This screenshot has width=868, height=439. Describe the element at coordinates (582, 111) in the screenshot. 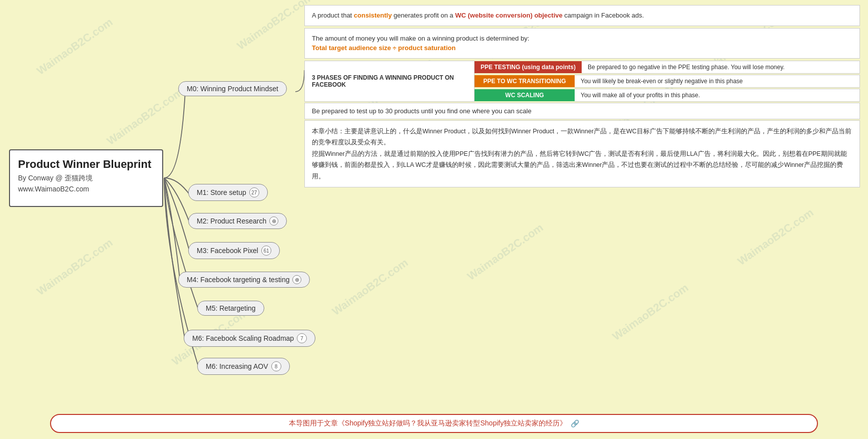

I see `test-products-box: Be prepared to test up to 30 products un…` at that location.